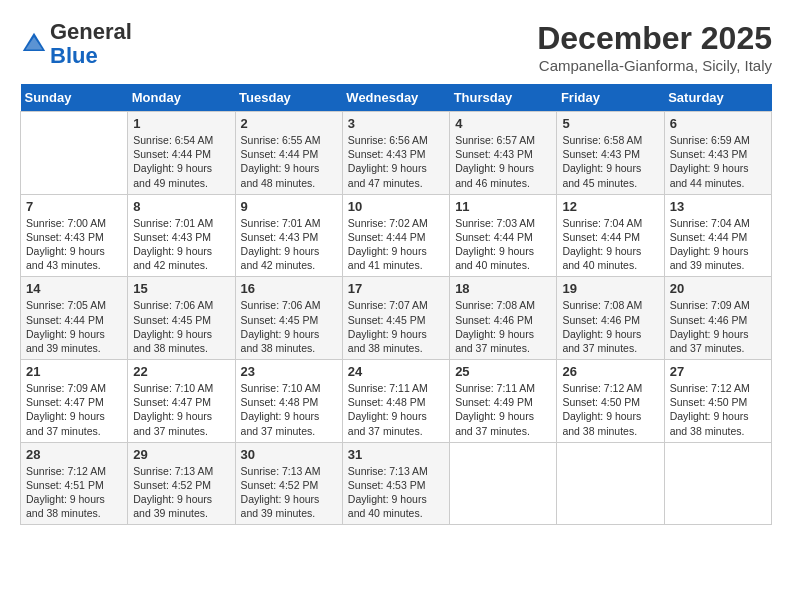  What do you see at coordinates (654, 66) in the screenshot?
I see `location: Campanella-Gianforma, Sicily, Italy` at bounding box center [654, 66].